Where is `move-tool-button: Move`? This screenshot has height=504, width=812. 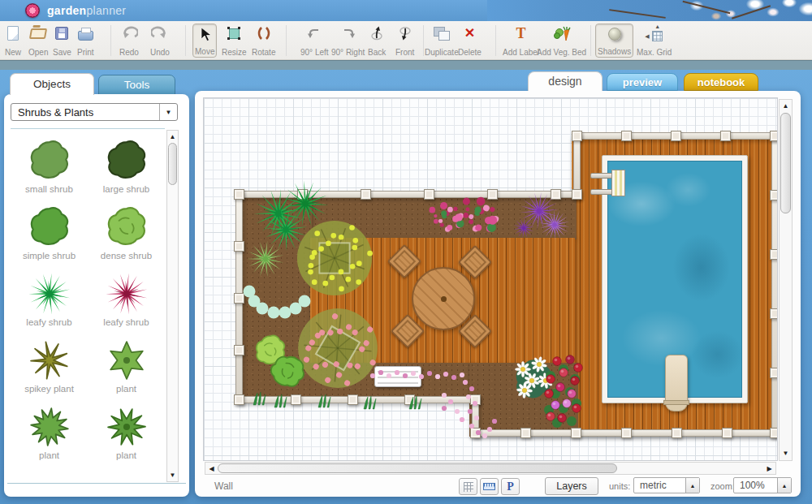
move-tool-button: Move is located at coordinates (205, 41).